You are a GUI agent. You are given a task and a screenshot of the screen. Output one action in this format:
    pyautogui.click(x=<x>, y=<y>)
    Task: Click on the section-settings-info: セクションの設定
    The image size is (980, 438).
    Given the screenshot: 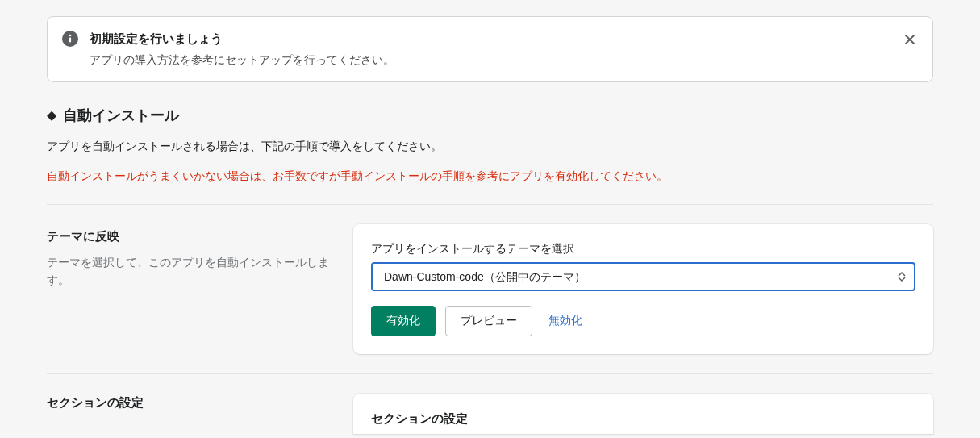 What is the action you would take?
    pyautogui.click(x=192, y=403)
    